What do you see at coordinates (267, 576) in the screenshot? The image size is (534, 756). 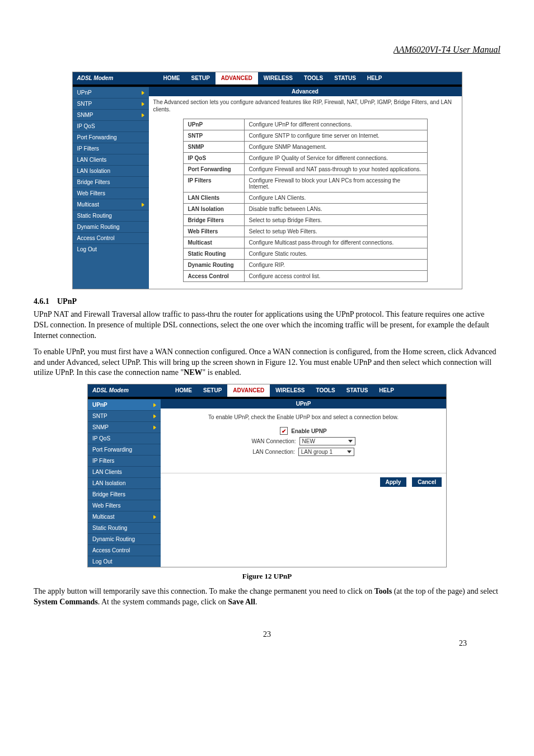 I see `figure-caption: Figure 12 UPnP` at bounding box center [267, 576].